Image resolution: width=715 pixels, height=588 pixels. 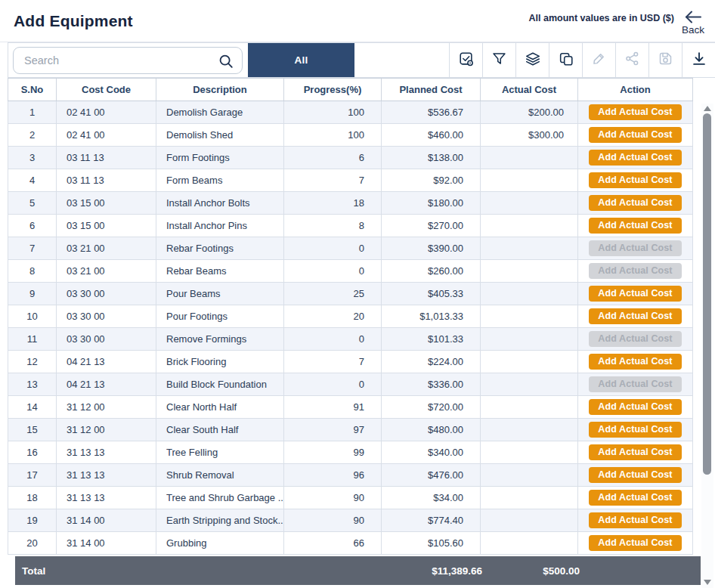 I want to click on cell-sno: 20, so click(x=32, y=543).